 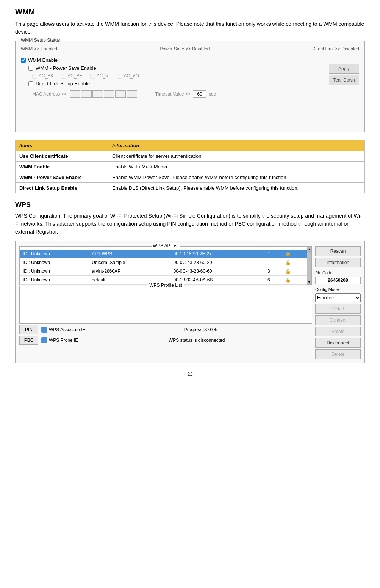 What do you see at coordinates (336, 49) in the screenshot?
I see `wmm-status-direct-link: Direct Link >> Disabled` at bounding box center [336, 49].